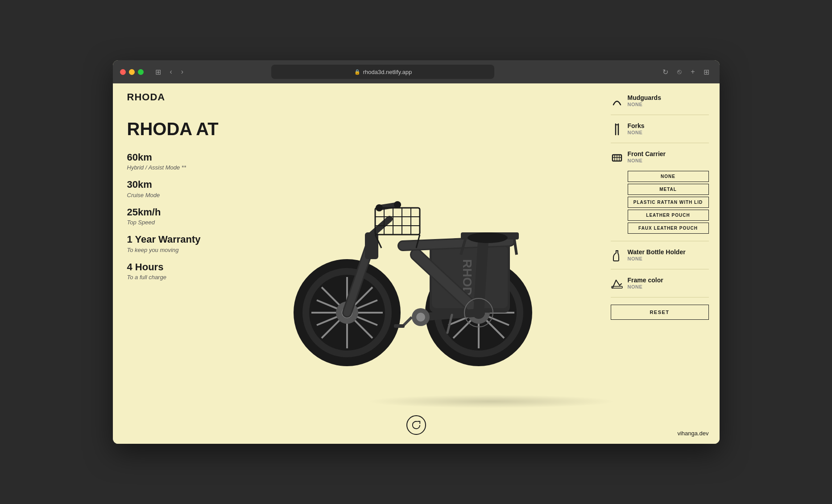 This screenshot has height=504, width=832. What do you see at coordinates (183, 216) in the screenshot?
I see `spec-item-speed: 25km/h Top Speed` at bounding box center [183, 216].